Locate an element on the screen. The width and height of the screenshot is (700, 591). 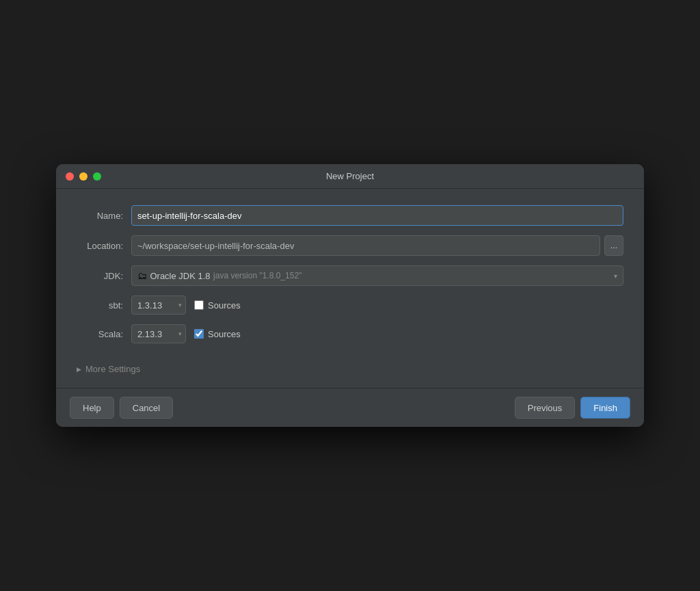
more-settings-label: More Settings is located at coordinates (113, 369).